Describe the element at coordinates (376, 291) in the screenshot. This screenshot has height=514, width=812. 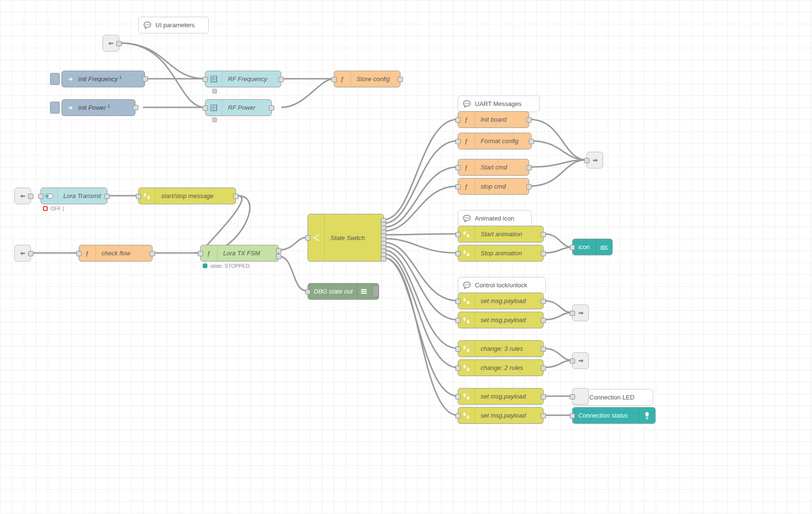
I see `debug-toggle-button` at that location.